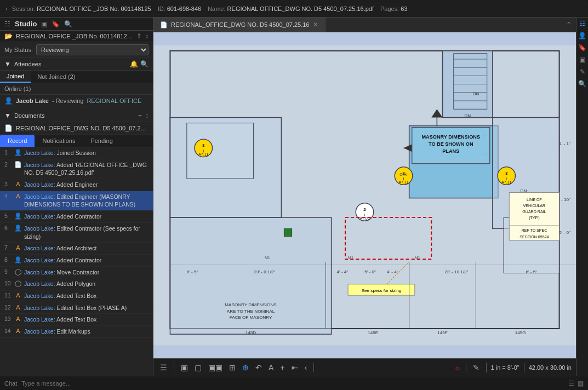 This screenshot has height=390, width=588. What do you see at coordinates (8, 196) in the screenshot?
I see `record-num: 4` at bounding box center [8, 196].